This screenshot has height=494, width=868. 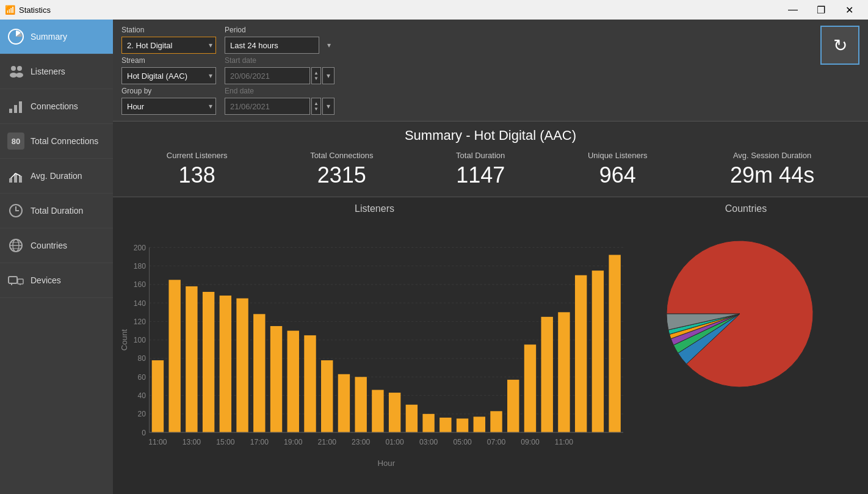 What do you see at coordinates (16, 211) in the screenshot?
I see `total-duration-icon` at bounding box center [16, 211].